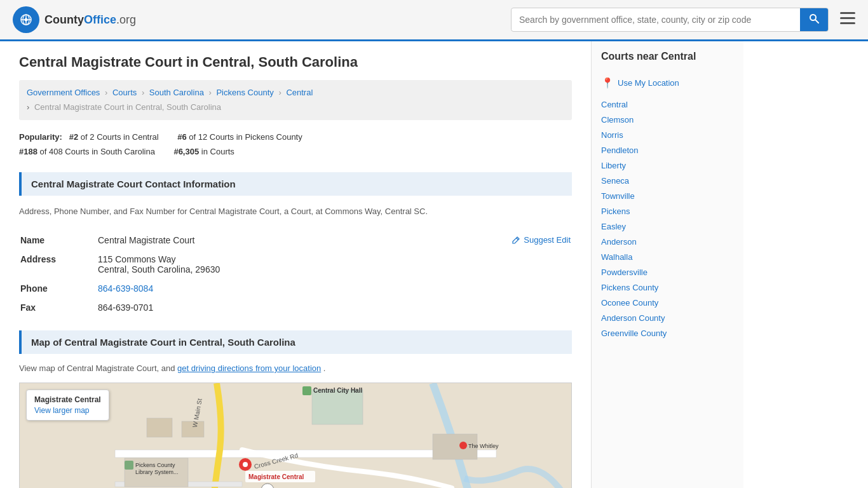 The width and height of the screenshot is (868, 488). What do you see at coordinates (125, 93) in the screenshot?
I see `breadcrumb-link-courts: Courts` at bounding box center [125, 93].